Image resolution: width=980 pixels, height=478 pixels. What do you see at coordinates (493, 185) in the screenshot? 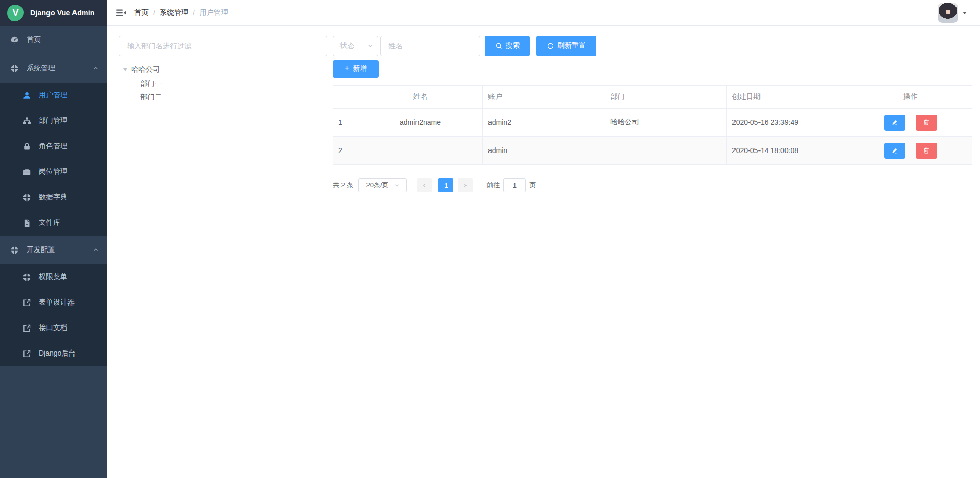
I see `goto-label: 前往` at bounding box center [493, 185].